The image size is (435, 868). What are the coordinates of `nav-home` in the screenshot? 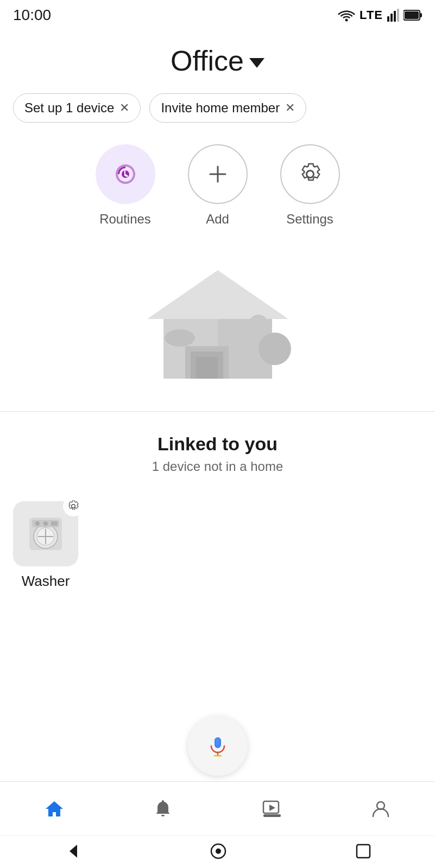 It's located at (54, 809).